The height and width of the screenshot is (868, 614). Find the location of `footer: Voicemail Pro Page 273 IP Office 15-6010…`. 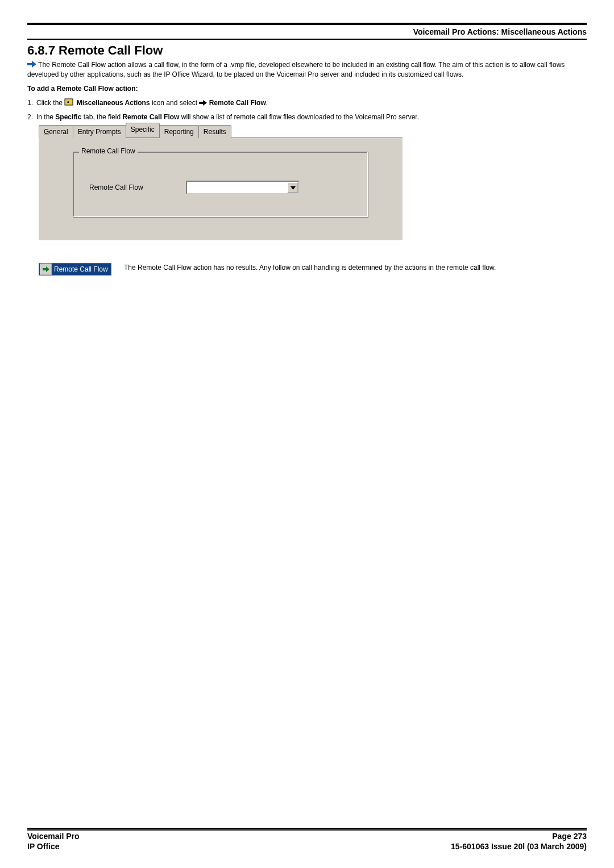

footer: Voicemail Pro Page 273 IP Office 15-6010… is located at coordinates (307, 840).